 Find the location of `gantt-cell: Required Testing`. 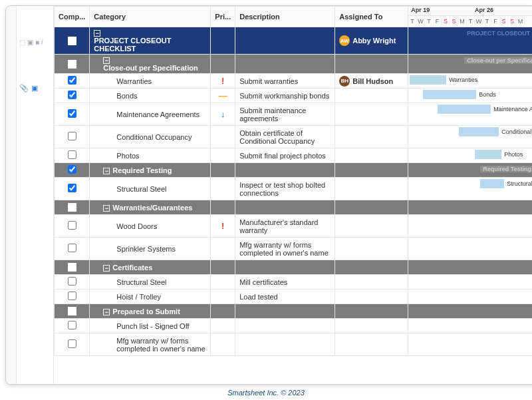

gantt-cell: Required Testing is located at coordinates (470, 170).